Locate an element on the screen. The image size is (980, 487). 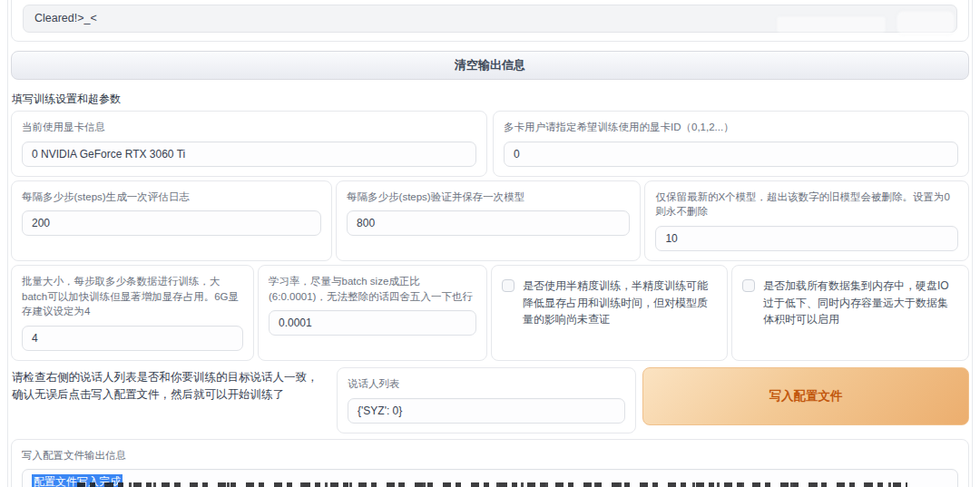
field-batch-size: 批量大小，每步取多少条数据进行训练，大batch可以加快训练但显著增加显存占用。… is located at coordinates (132, 313).